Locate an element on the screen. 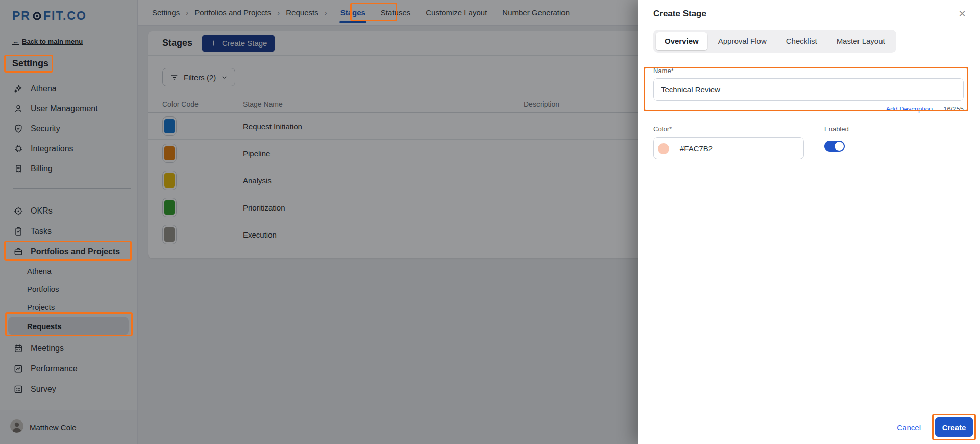  color-enabled-row: Color* #FAC7B2 Enabled is located at coordinates (811, 142).